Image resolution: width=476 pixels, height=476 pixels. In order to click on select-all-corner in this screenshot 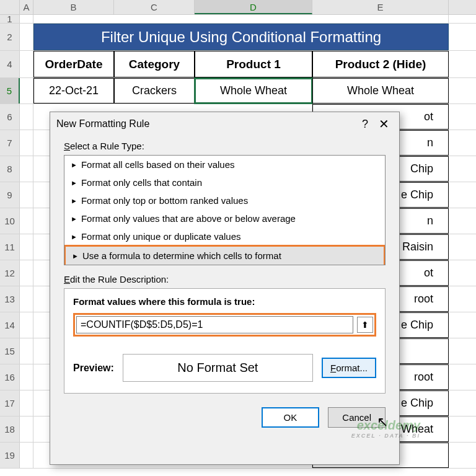, I will do `click(10, 7)`.